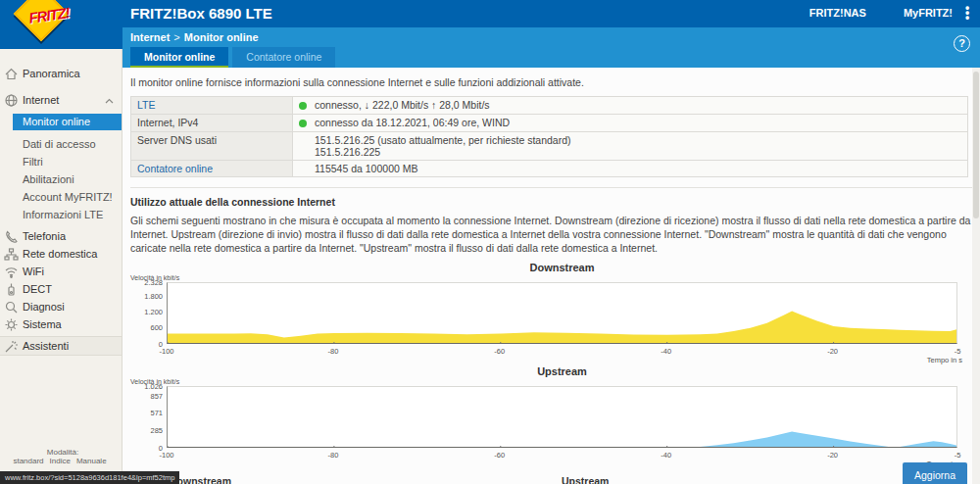 The width and height of the screenshot is (980, 484). I want to click on y-tick-label: 1.200, so click(147, 312).